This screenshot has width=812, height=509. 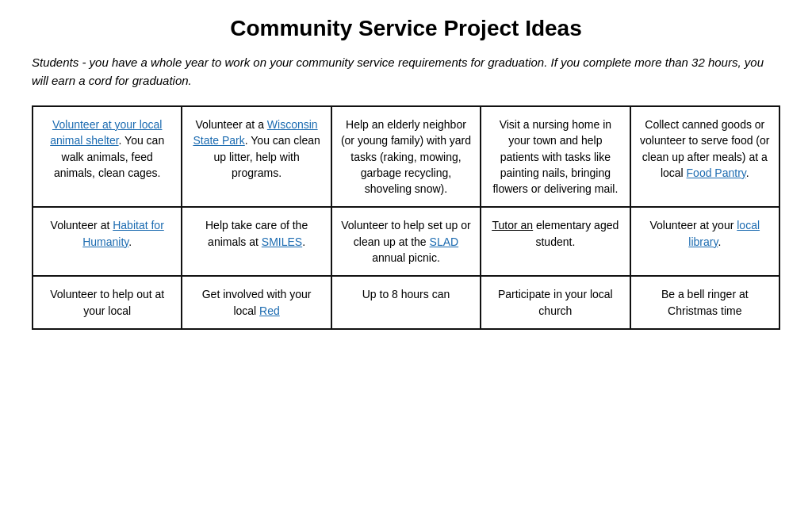 I want to click on habitat-link: Habitat for Humanity, so click(x=124, y=233).